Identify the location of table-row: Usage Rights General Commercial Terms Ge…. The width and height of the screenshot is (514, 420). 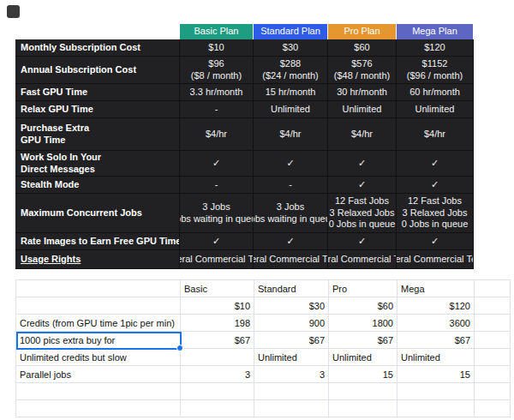
(245, 260).